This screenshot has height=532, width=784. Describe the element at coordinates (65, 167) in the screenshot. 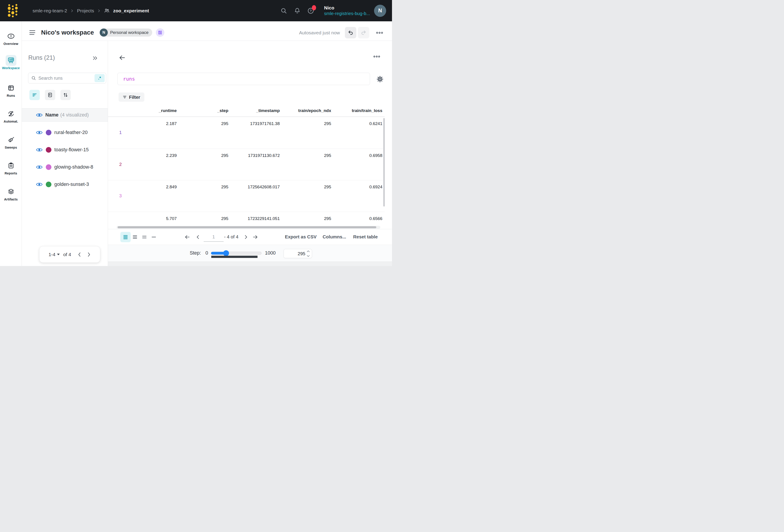

I see `run-list-item: glowing-shadow-8` at that location.